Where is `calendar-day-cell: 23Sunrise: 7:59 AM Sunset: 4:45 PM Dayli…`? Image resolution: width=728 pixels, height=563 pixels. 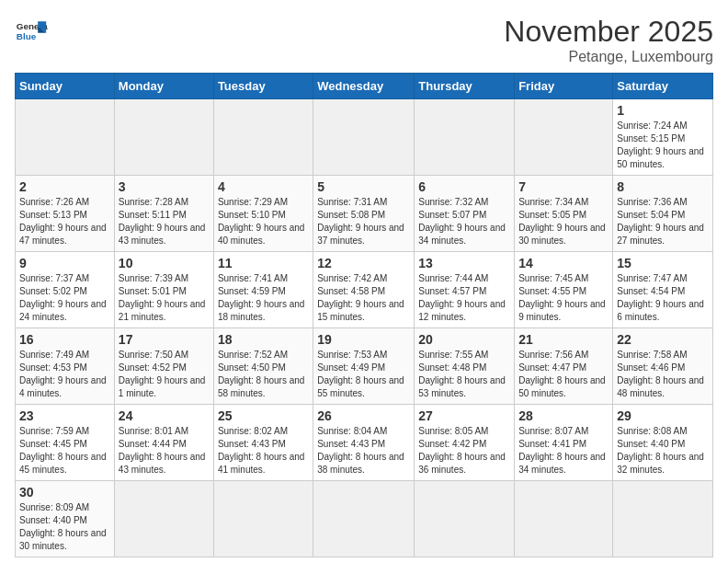
calendar-day-cell: 23Sunrise: 7:59 AM Sunset: 4:45 PM Dayli… is located at coordinates (65, 443).